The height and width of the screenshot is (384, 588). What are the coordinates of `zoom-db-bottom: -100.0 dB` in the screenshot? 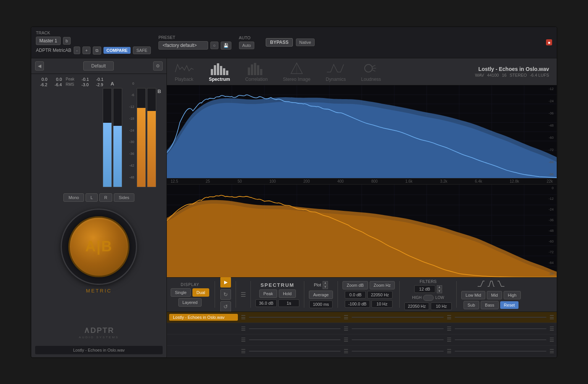 It's located at (357, 304).